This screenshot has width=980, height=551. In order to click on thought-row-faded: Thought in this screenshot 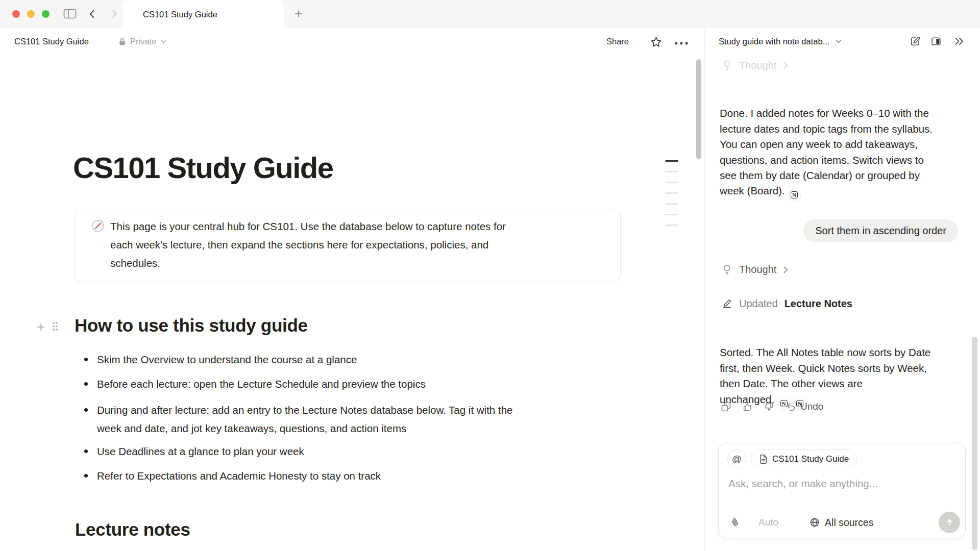, I will do `click(755, 65)`.